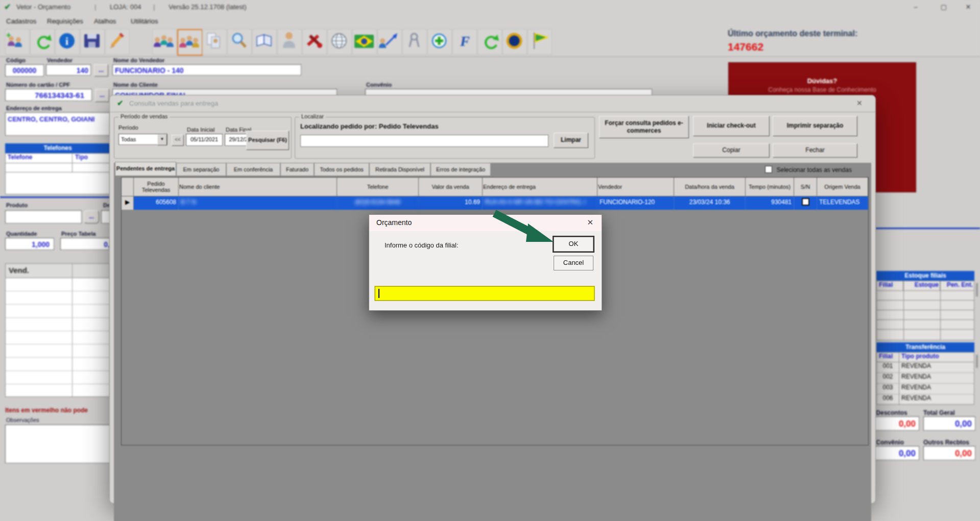  I want to click on dialog-close-icon: ✕, so click(590, 222).